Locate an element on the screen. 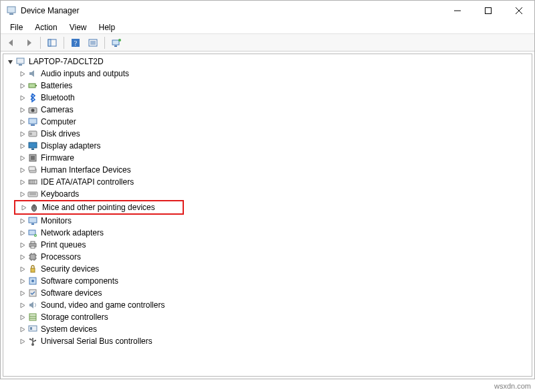 The height and width of the screenshot is (392, 535). tree-category-label: System devices is located at coordinates (69, 329).